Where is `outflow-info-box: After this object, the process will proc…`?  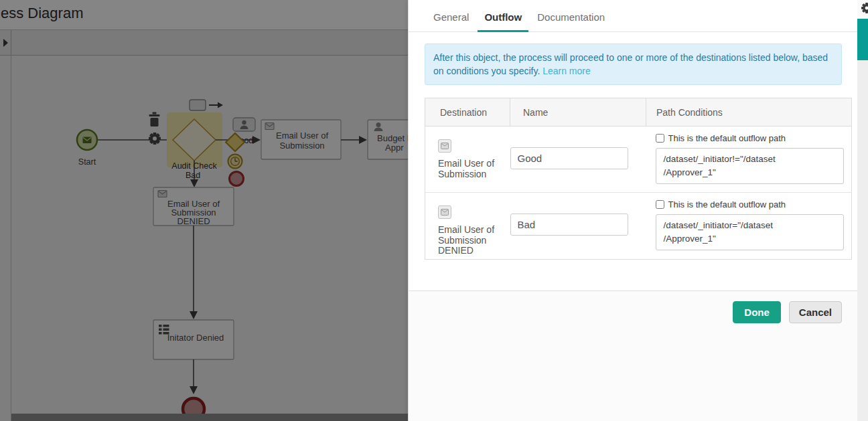
outflow-info-box: After this object, the process will proc… is located at coordinates (634, 64).